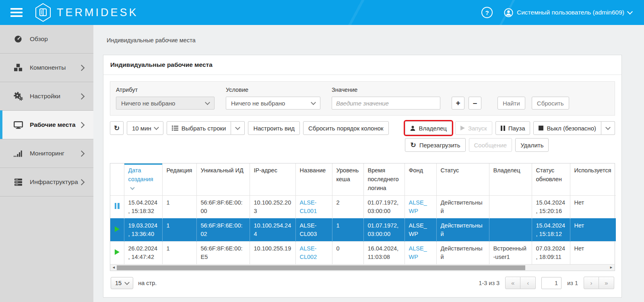 The height and width of the screenshot is (302, 644). I want to click on sidebar-item-overview: Обзор, so click(47, 39).